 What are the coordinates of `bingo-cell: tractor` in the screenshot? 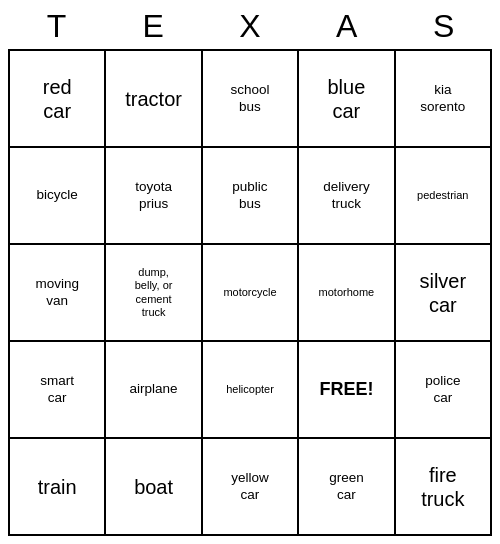 It's located at (154, 100).